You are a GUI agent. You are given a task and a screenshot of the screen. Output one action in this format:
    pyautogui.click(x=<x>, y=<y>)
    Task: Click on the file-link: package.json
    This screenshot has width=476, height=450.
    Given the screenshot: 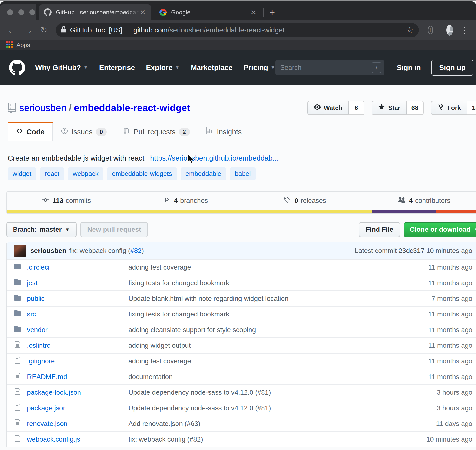 What is the action you would take?
    pyautogui.click(x=47, y=408)
    